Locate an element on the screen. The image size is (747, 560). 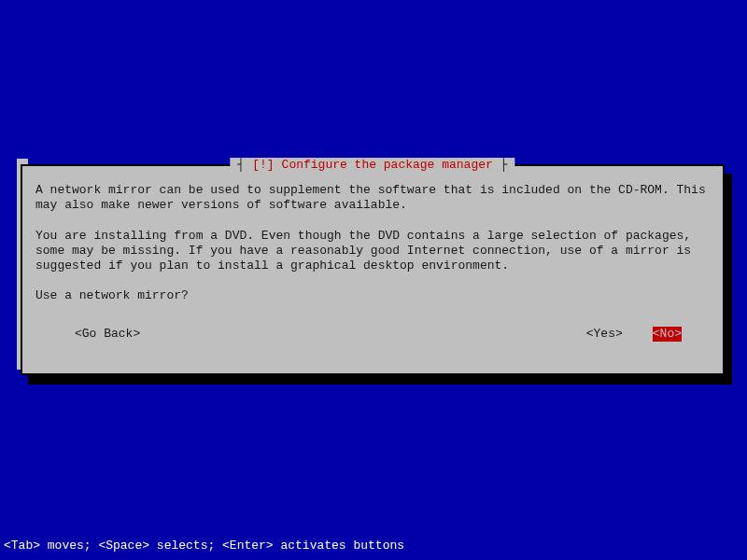
yes-button: <Yes> is located at coordinates (605, 334).